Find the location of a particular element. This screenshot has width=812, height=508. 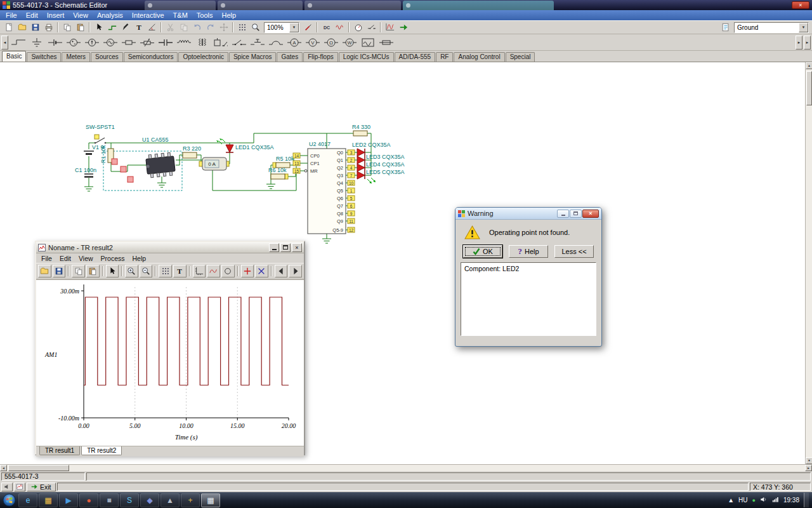

component-ic-u2-4017: U2 4017 14CP013CP115MR3Q02Q14Q27Q310Q41Q… is located at coordinates (325, 187).